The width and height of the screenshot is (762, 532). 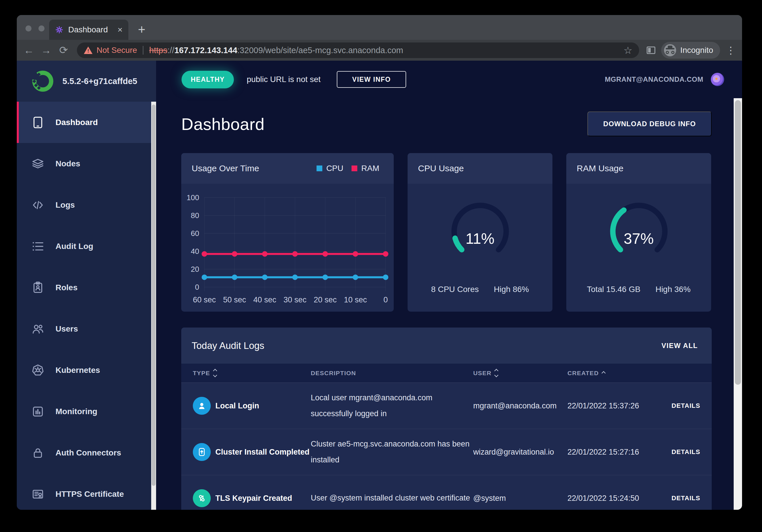 I want to click on ram-gauge-value: 37%, so click(x=639, y=238).